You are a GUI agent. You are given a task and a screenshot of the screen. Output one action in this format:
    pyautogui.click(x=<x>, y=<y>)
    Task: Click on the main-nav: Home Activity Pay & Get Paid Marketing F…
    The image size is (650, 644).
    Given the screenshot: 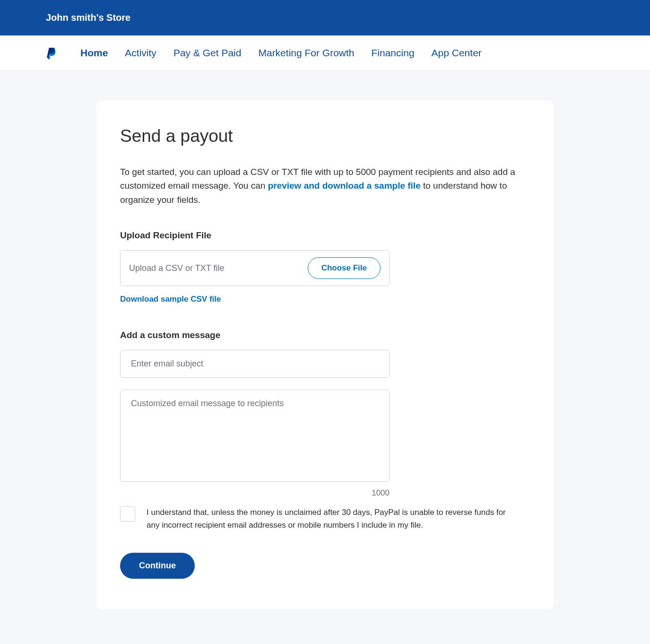 What is the action you would take?
    pyautogui.click(x=325, y=53)
    